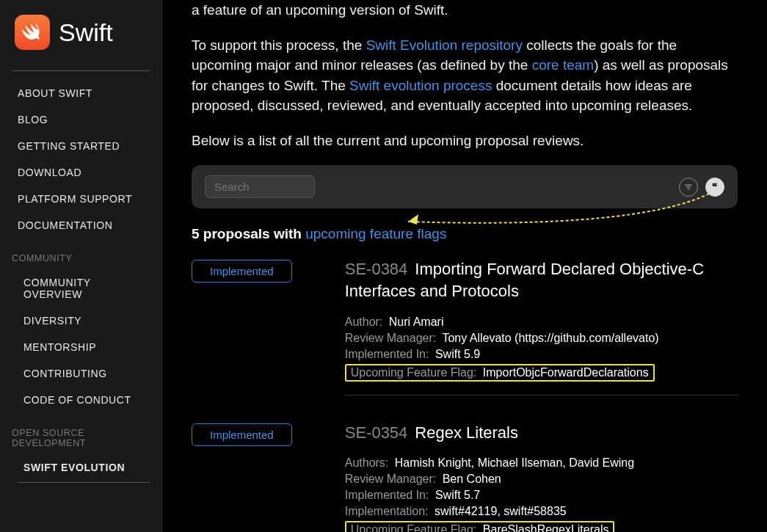 This screenshot has height=532, width=767. I want to click on value: swift#42119, swift#58835, so click(501, 511).